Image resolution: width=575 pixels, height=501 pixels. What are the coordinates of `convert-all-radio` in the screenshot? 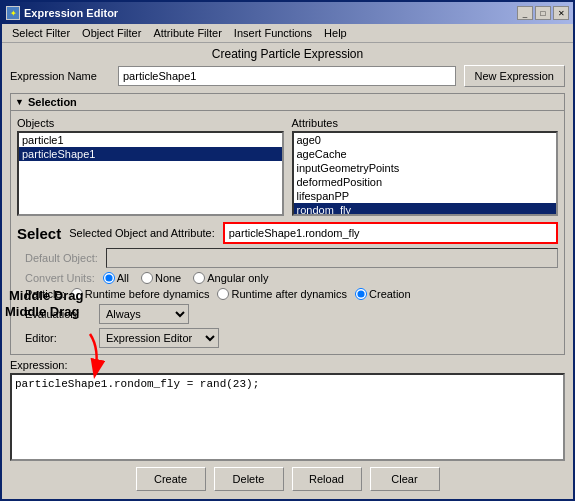 It's located at (109, 278).